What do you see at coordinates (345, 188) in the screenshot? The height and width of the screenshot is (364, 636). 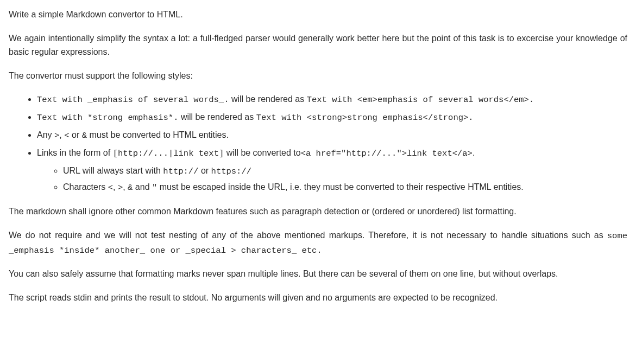 I see `link-subitem-escape: Characters <, >, & and " must be escaped…` at bounding box center [345, 188].